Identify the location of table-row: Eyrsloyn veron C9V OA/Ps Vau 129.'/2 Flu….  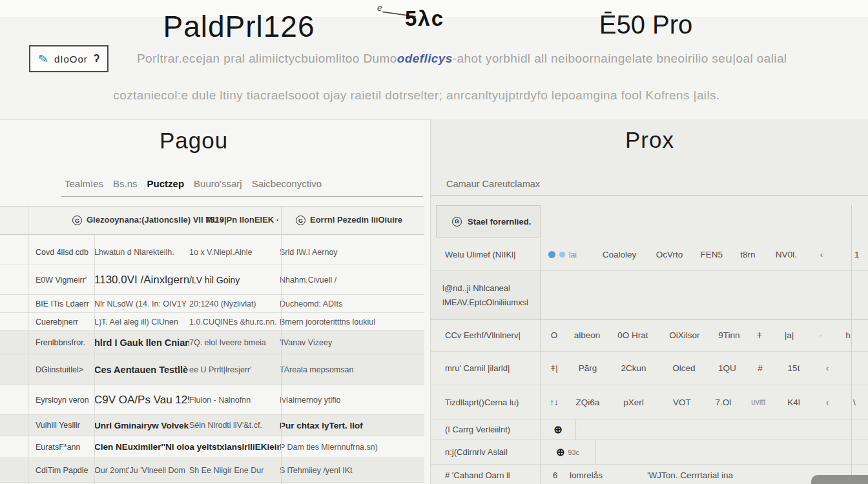
(212, 400).